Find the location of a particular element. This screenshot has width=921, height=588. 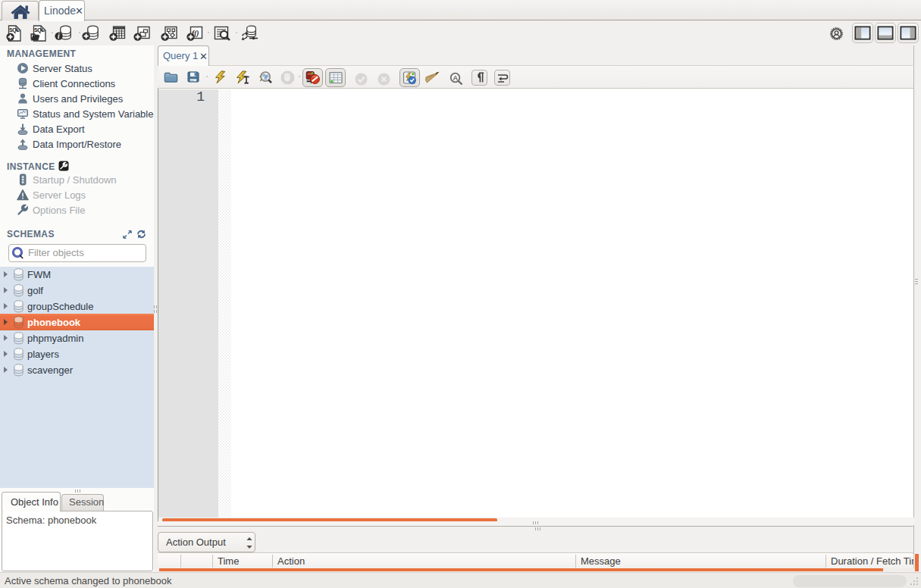

svg-text: i is located at coordinates (59, 36).